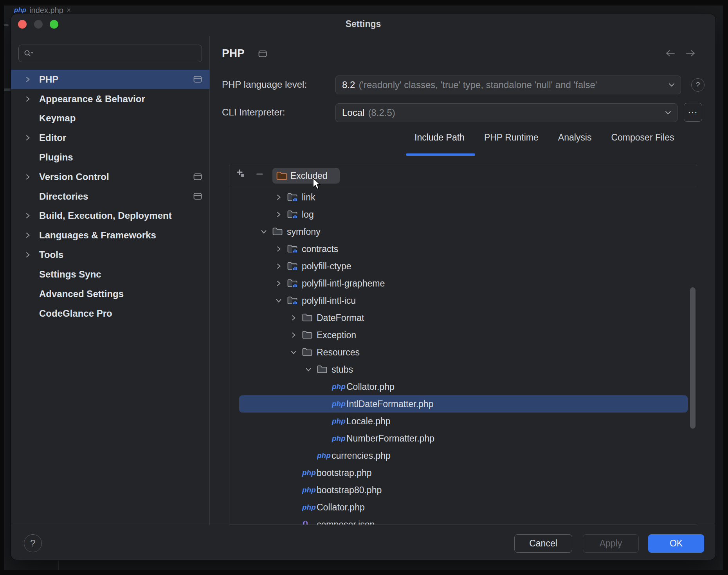 Image resolution: width=728 pixels, height=575 pixels. Describe the element at coordinates (670, 53) in the screenshot. I see `back-arrow-icon` at that location.